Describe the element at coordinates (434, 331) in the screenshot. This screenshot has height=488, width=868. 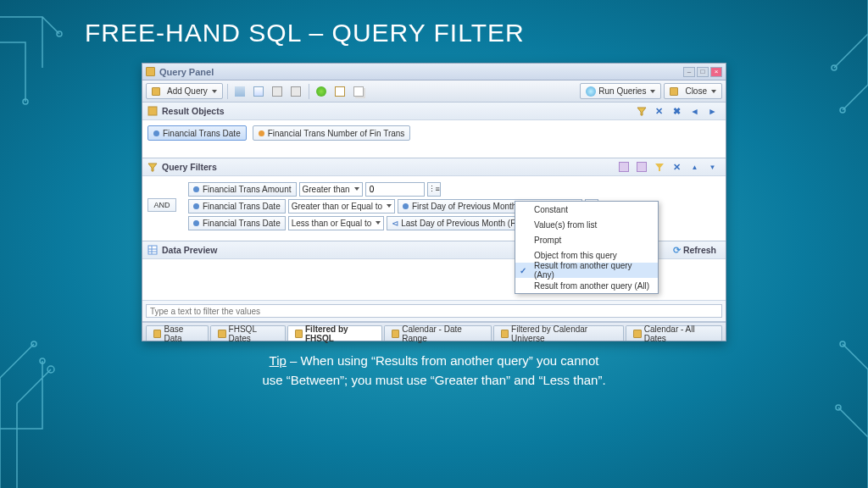
I see `query-tabs: Base Data FHSQL Dates Filtered by FHSQL …` at that location.